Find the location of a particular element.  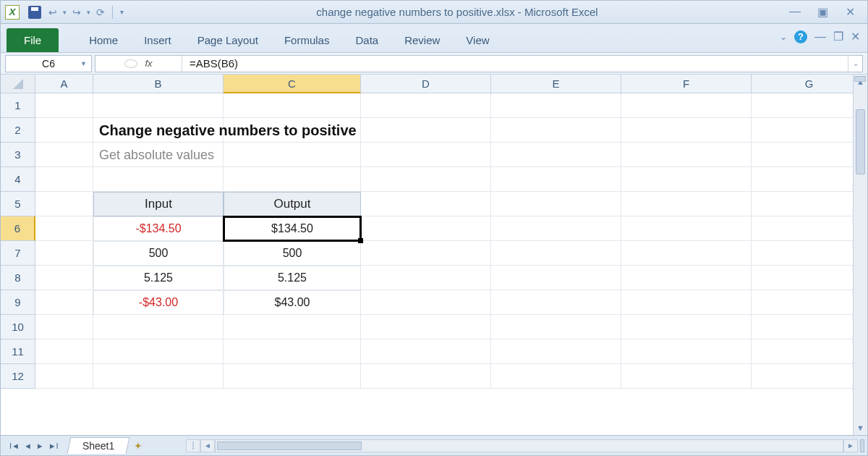

tab-page-layout: Page Layout is located at coordinates (228, 41).